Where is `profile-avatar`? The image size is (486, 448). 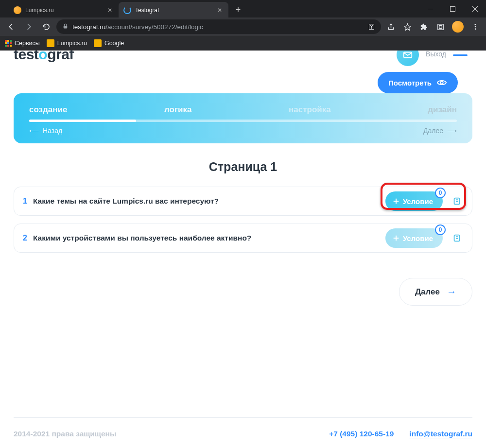 profile-avatar is located at coordinates (458, 27).